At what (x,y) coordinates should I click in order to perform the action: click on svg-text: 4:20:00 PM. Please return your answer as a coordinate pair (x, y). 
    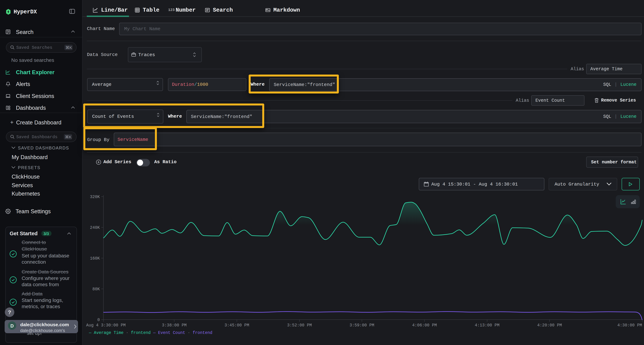
    Looking at the image, I should click on (550, 325).